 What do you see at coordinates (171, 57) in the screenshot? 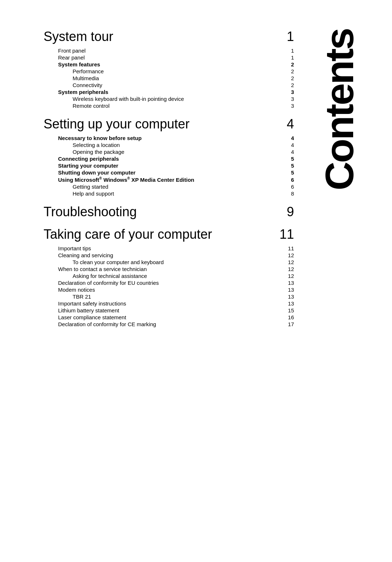
I see `entry-text: Rear panel` at bounding box center [171, 57].